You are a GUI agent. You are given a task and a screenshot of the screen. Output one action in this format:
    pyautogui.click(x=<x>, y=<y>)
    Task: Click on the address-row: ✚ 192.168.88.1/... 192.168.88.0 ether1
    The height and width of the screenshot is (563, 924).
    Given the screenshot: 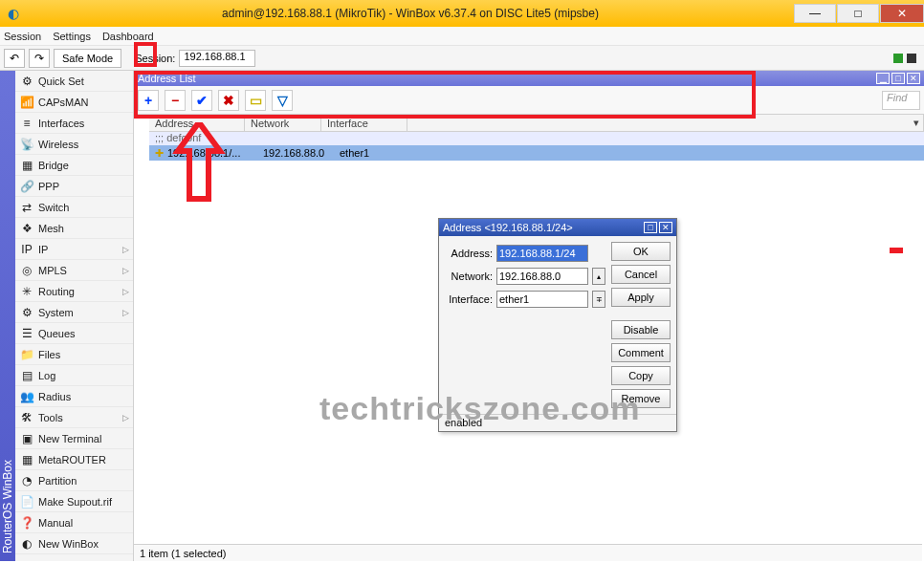 What is the action you would take?
    pyautogui.click(x=537, y=153)
    